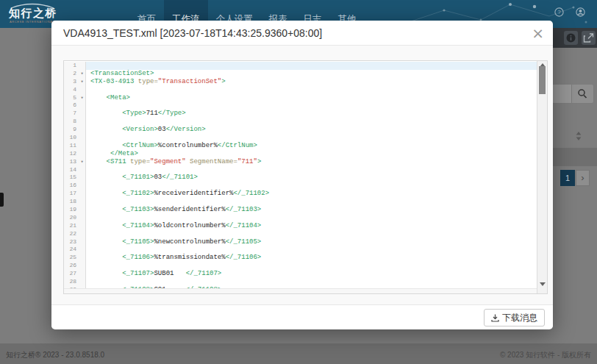 This screenshot has height=364, width=597. I want to click on download-label: 下载消息, so click(520, 318).